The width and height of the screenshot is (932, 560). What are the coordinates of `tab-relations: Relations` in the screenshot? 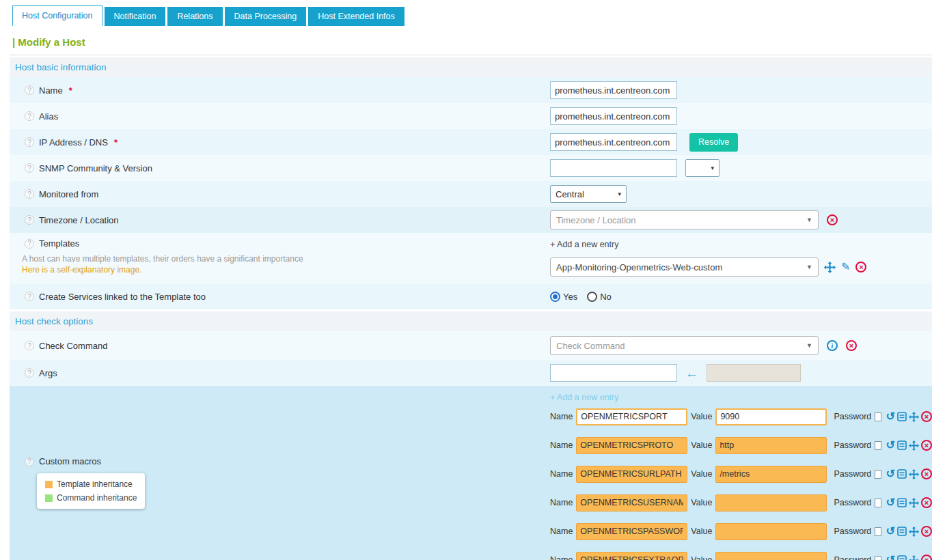 It's located at (195, 16).